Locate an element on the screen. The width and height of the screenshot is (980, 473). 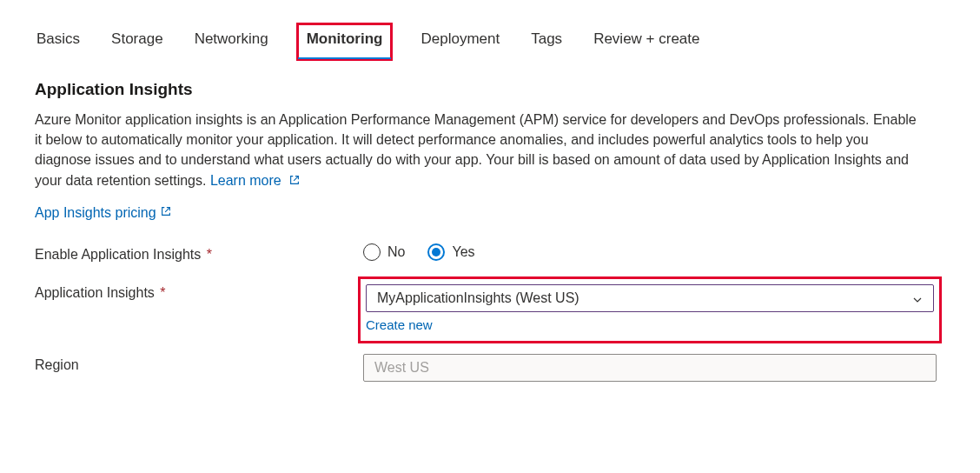
create-new-link: Create new is located at coordinates (400, 325).